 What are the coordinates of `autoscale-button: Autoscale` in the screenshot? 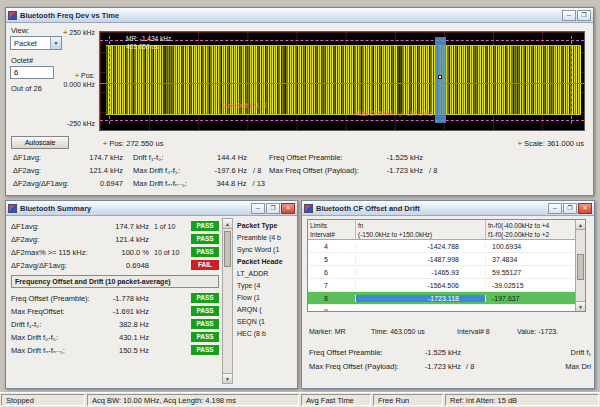 It's located at (40, 142).